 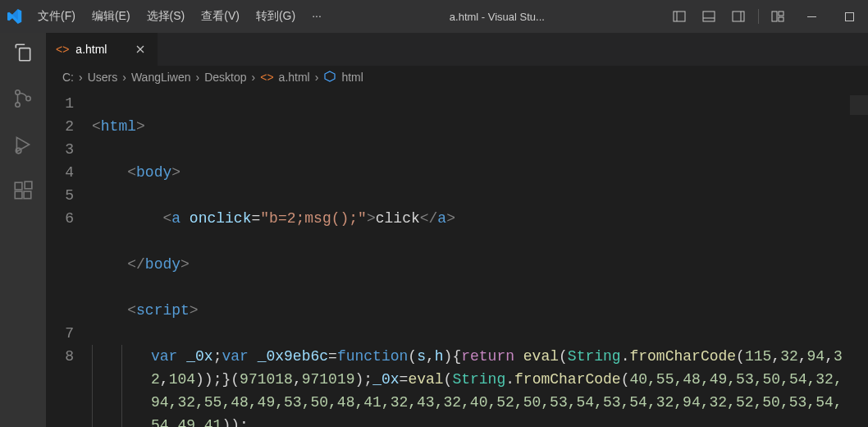 What do you see at coordinates (23, 99) in the screenshot?
I see `source-control-icon` at bounding box center [23, 99].